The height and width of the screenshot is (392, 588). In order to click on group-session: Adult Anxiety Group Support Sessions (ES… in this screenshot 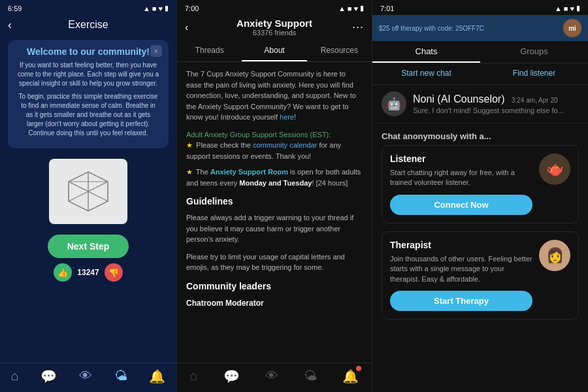, I will do `click(274, 146)`.